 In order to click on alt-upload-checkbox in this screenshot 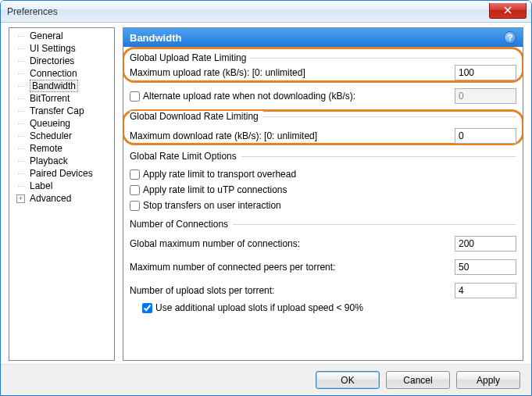, I will do `click(134, 97)`.